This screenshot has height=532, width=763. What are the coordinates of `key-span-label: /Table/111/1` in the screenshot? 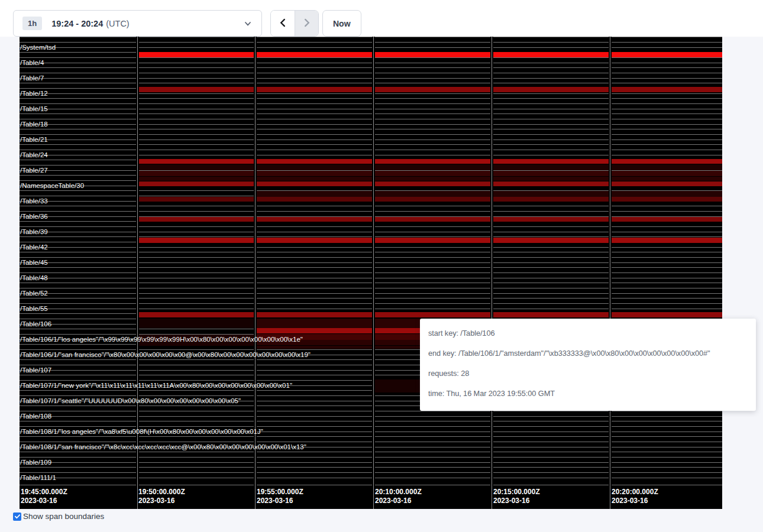 It's located at (38, 478).